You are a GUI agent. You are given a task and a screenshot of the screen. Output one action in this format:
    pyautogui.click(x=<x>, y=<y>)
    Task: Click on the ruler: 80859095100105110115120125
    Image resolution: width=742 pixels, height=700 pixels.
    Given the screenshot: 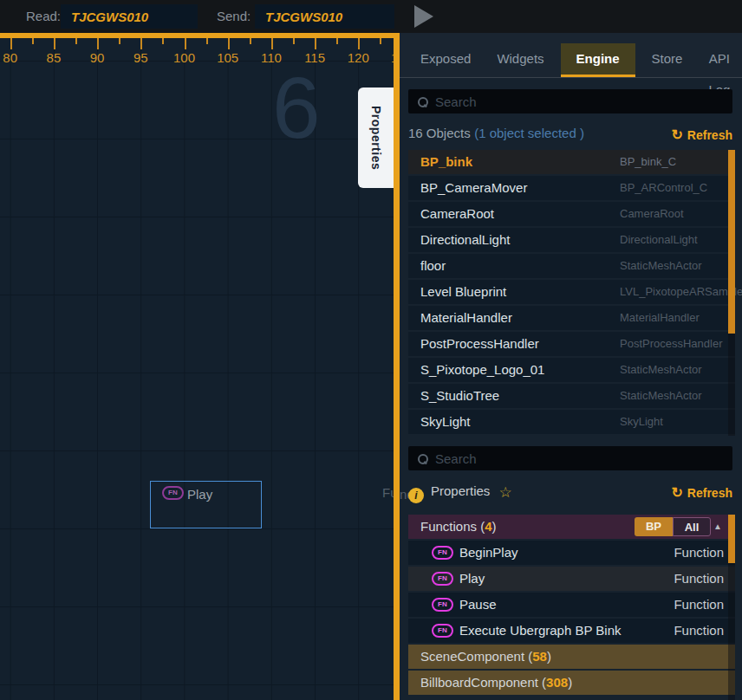 What is the action you would take?
    pyautogui.click(x=199, y=68)
    